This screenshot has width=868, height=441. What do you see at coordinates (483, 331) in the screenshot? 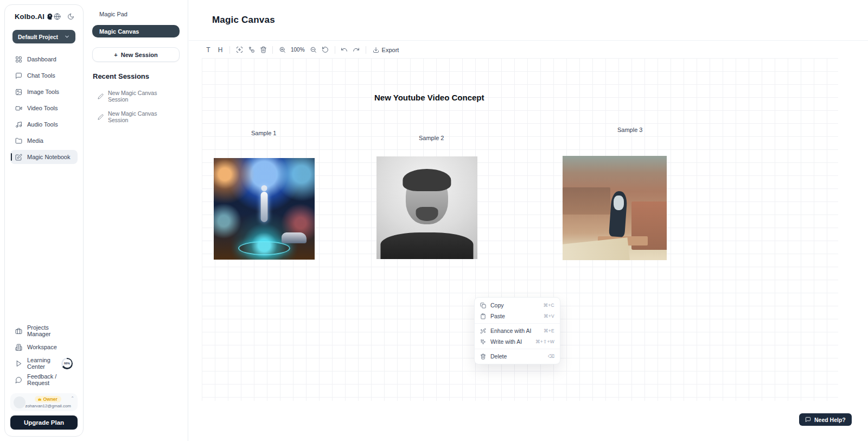
I see `magic-wand-icon` at bounding box center [483, 331].